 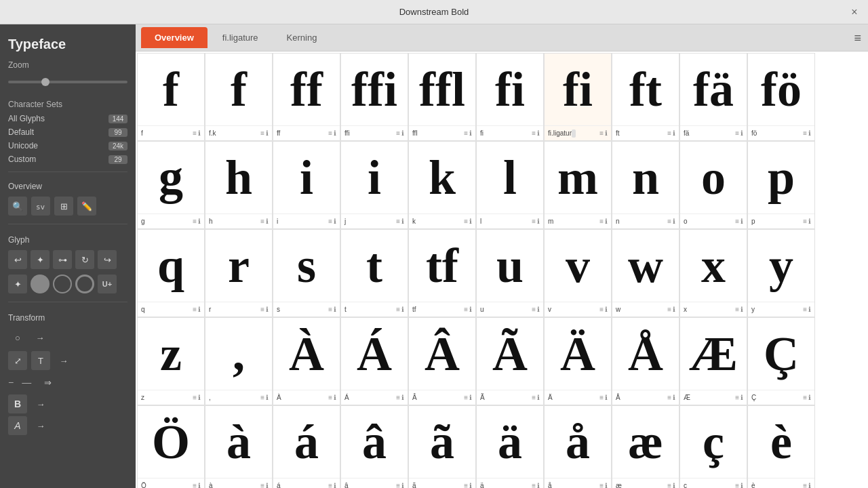 What do you see at coordinates (18, 260) in the screenshot?
I see `undo-icon: ↩` at bounding box center [18, 260].